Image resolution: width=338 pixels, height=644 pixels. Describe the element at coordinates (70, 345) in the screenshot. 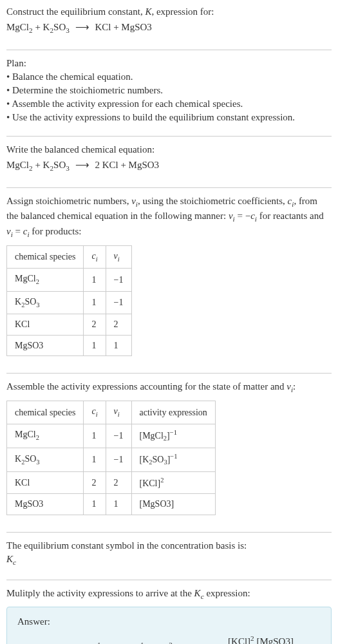

I see `table-row: MgSO3 1 1` at that location.